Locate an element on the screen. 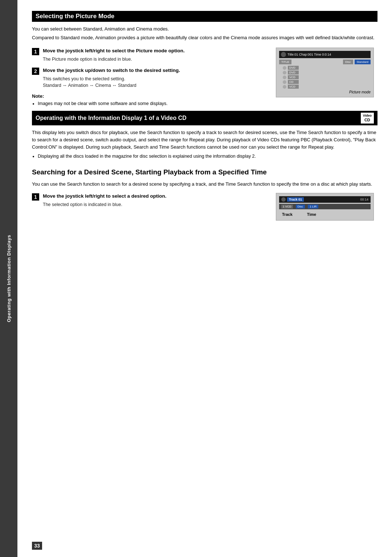 The image size is (392, 557). ss1-row2: DVD is located at coordinates (327, 73).